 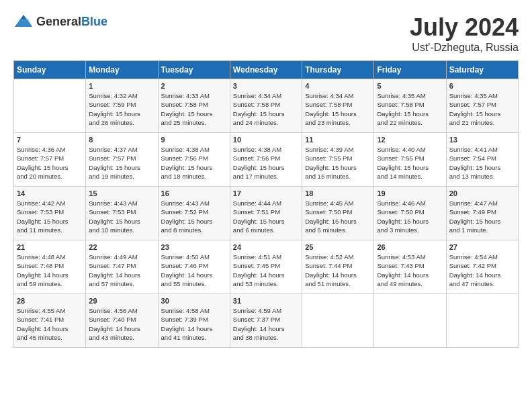 What do you see at coordinates (266, 106) in the screenshot?
I see `calendar-cell: 3Sunrise: 4:34 AMSunset: 7:58 PMDaylight…` at bounding box center [266, 106].